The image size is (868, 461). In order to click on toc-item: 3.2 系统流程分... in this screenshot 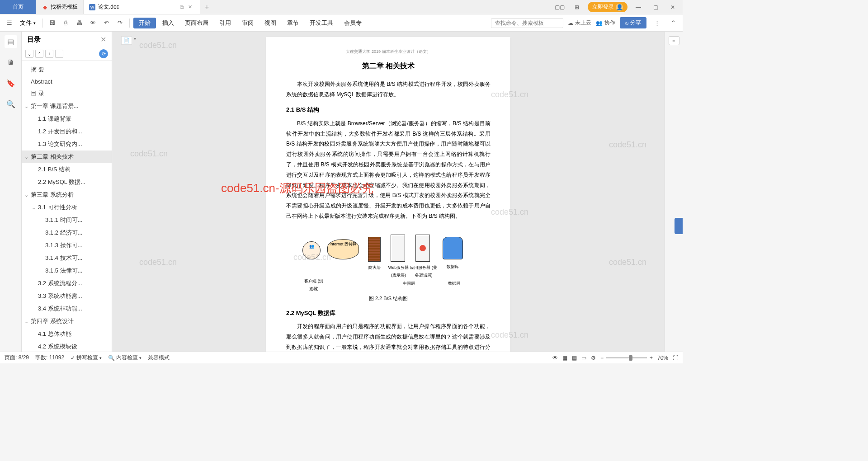, I will do `click(67, 283)`.